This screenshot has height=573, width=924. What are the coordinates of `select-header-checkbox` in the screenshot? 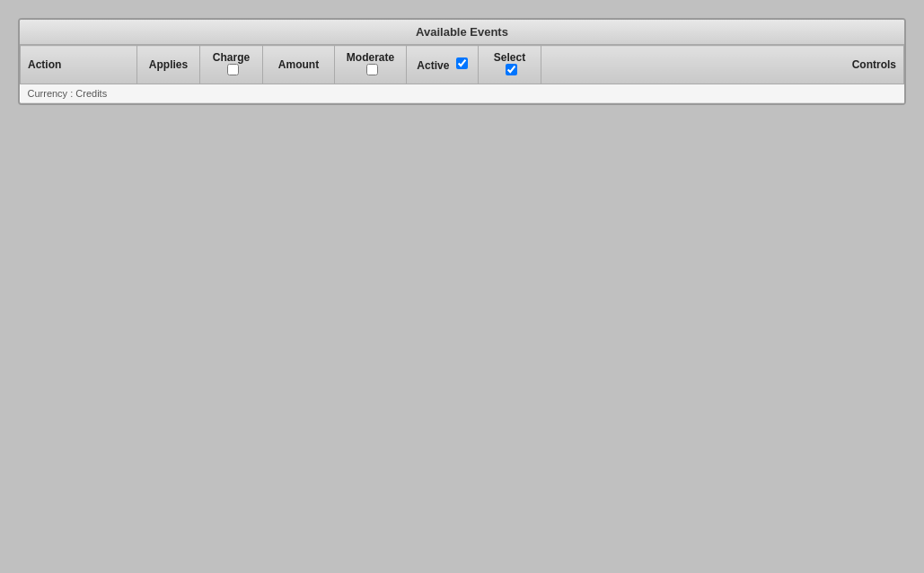 It's located at (512, 70).